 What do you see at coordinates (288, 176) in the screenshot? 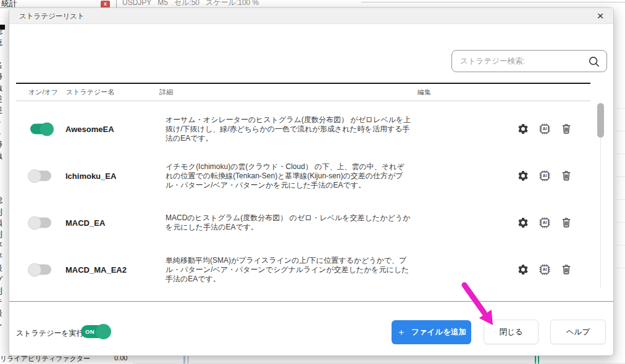
I see `strategy-description: イチモク(Ichimoku)の雲(クラウド・Cloud） の下、上、雲の中、それ…` at bounding box center [288, 176].